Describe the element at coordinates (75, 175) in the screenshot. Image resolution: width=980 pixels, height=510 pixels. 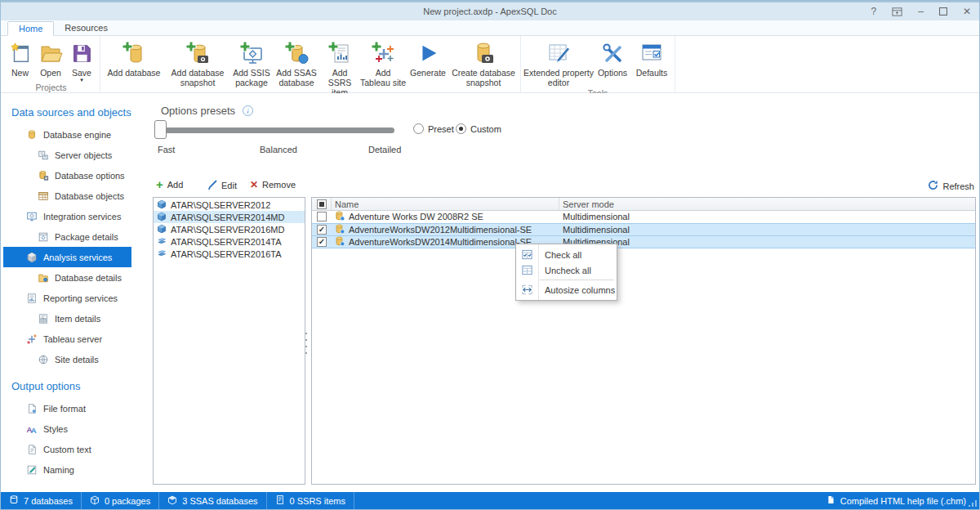
I see `sidebar-item-database-options: Database options` at that location.